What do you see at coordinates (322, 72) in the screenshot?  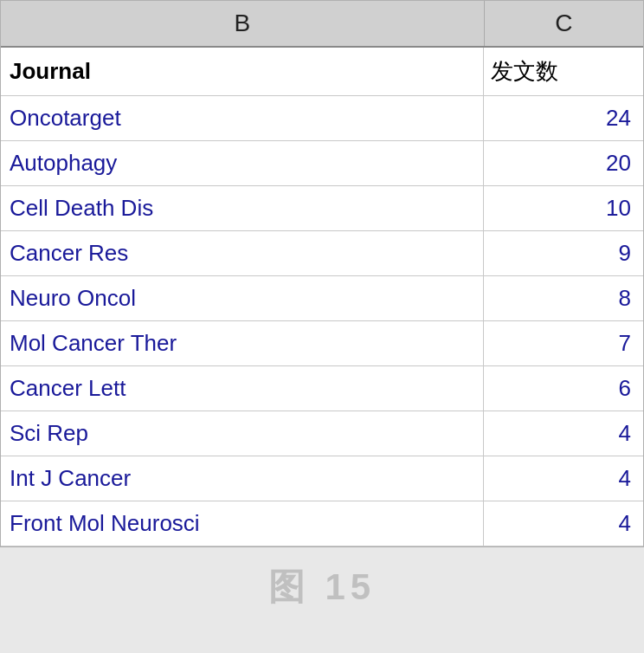 I see `table-header-row: Journal 发文数` at bounding box center [322, 72].